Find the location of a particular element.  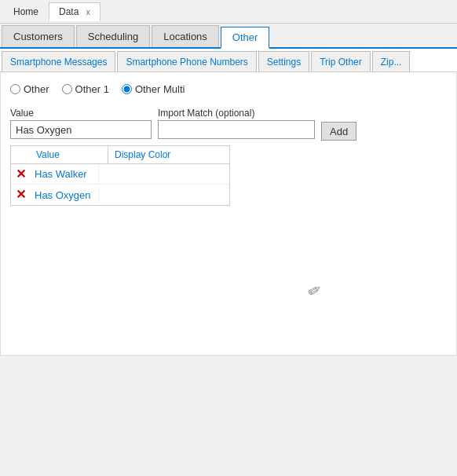

data-table: Value Display Color ✕ Has Walker ✕ Has O… is located at coordinates (120, 176).